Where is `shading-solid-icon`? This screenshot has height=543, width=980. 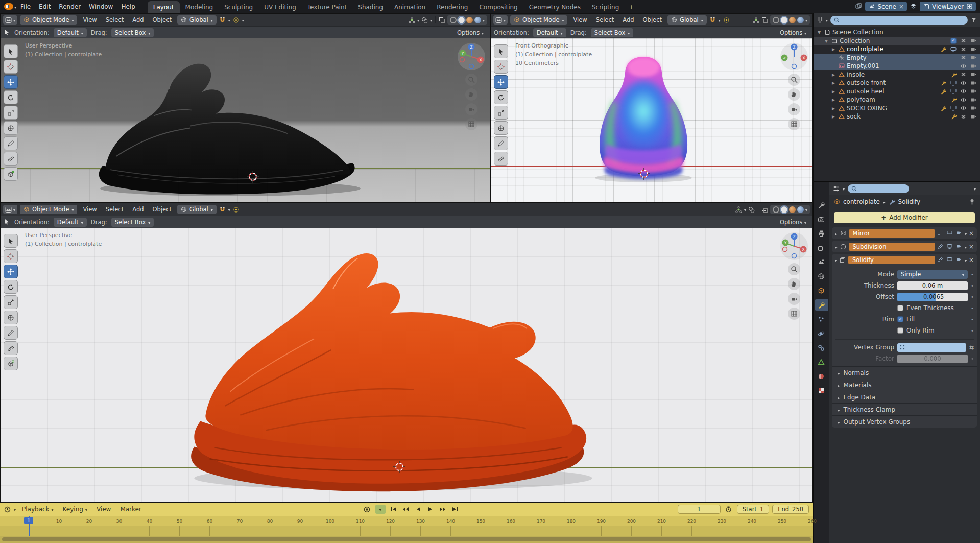 shading-solid-icon is located at coordinates (784, 20).